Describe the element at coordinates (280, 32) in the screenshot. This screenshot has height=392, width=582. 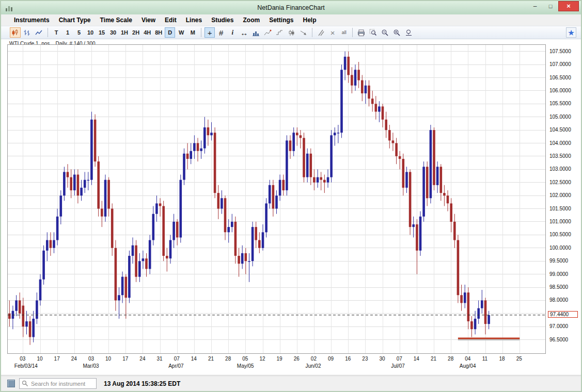
I see `study-step-button` at that location.